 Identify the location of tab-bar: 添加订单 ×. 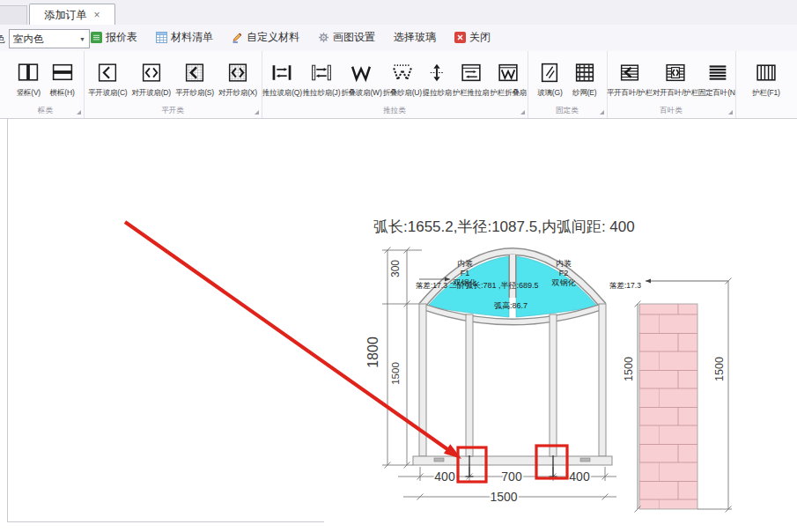
(398, 12).